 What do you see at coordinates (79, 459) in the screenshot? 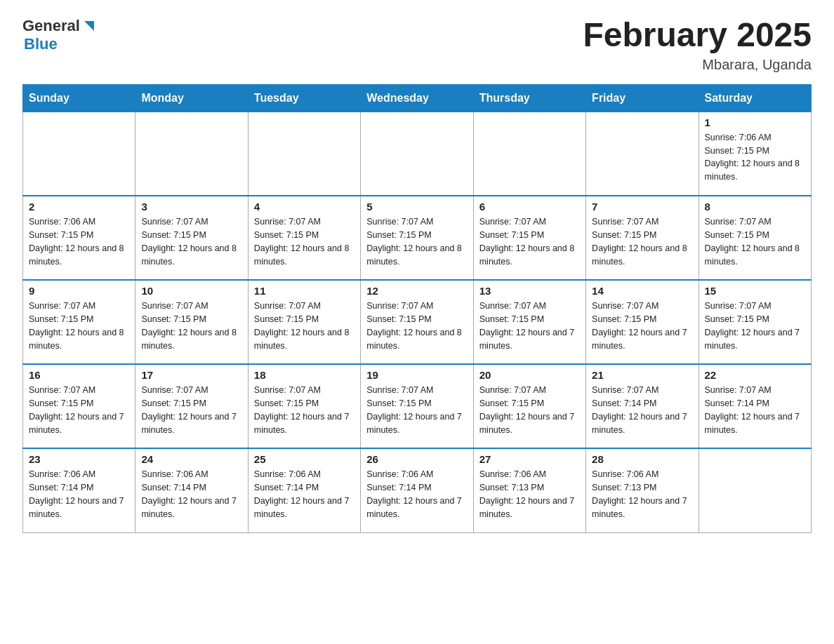
I see `day-number: 23` at bounding box center [79, 459].